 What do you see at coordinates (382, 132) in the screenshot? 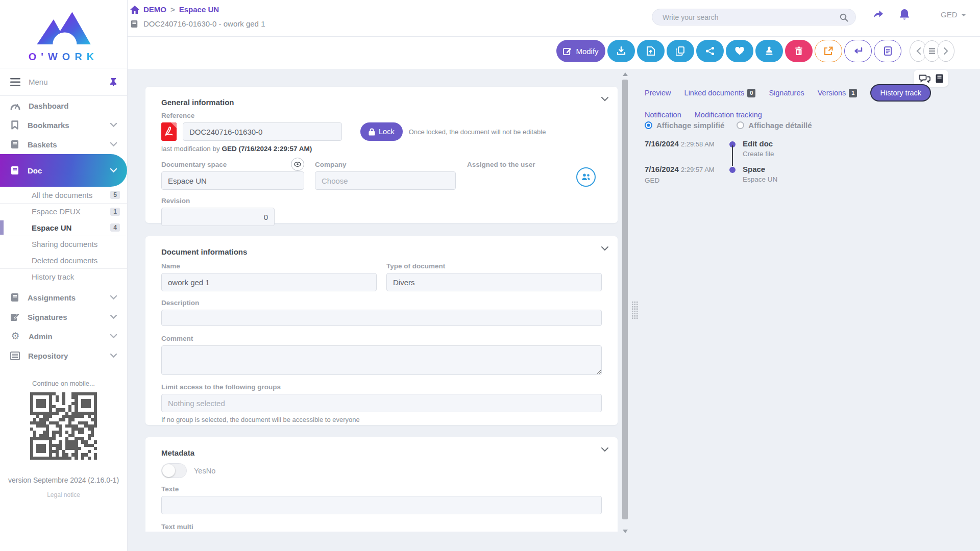
I see `lock-button: Lock` at bounding box center [382, 132].